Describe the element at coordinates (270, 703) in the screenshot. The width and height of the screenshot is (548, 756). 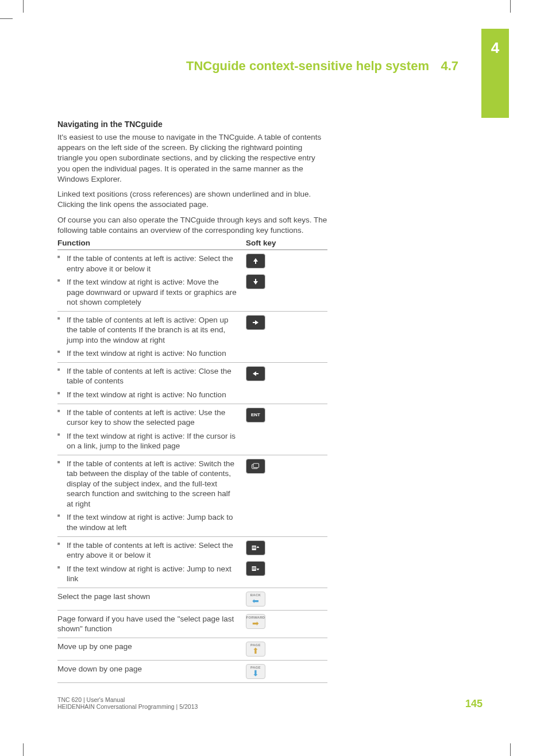
I see `page-footer: TNC 620 | User's Manual HEIDENHAIN Conve…` at that location.